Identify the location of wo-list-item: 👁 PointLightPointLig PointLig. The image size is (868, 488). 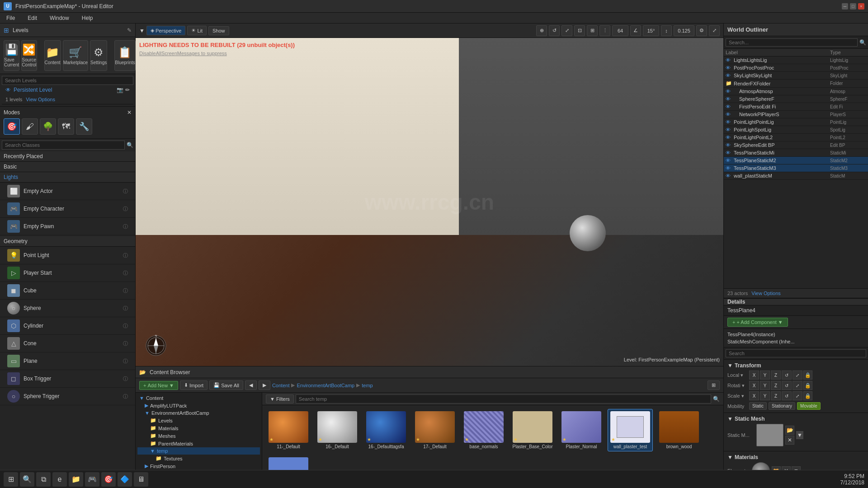
(796, 122).